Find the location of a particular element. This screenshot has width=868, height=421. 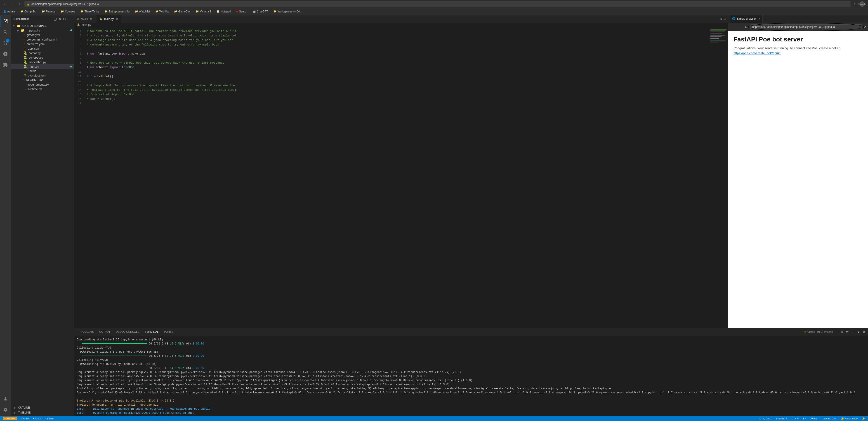

simple-browser-url-input is located at coordinates (806, 27).